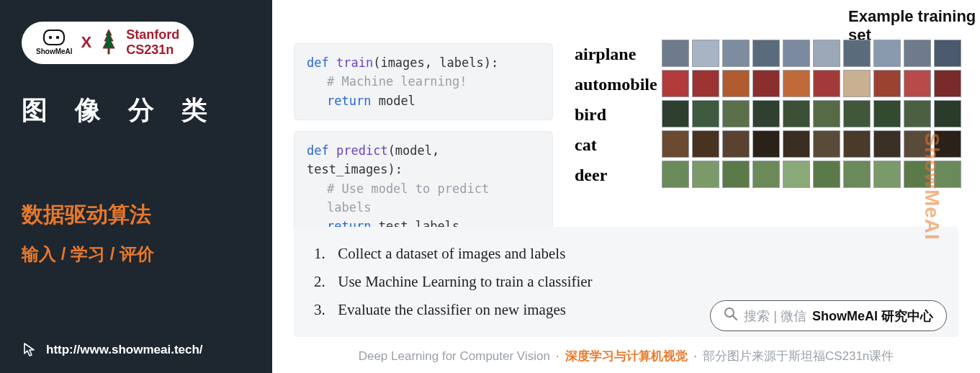  I want to click on py-comment: # Use model to predict labels, so click(423, 199).